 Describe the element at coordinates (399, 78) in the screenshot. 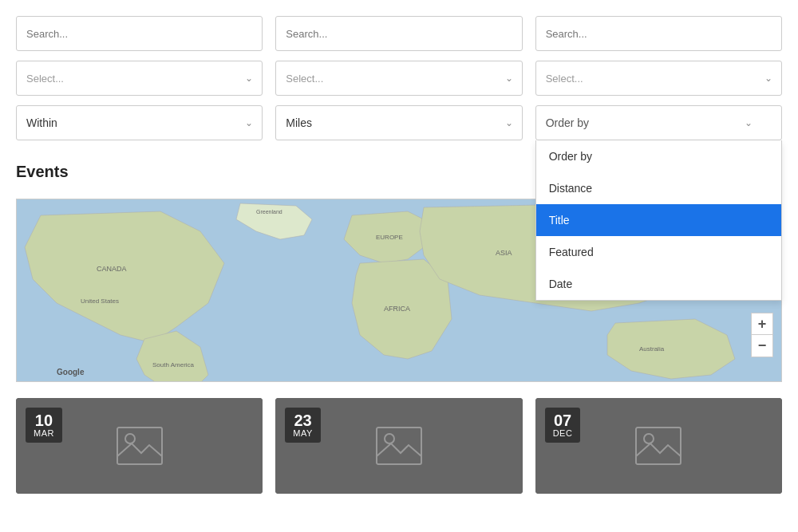

I see `filter-row-2: Select... ⌄ Select... ⌄ Select... ⌄` at that location.